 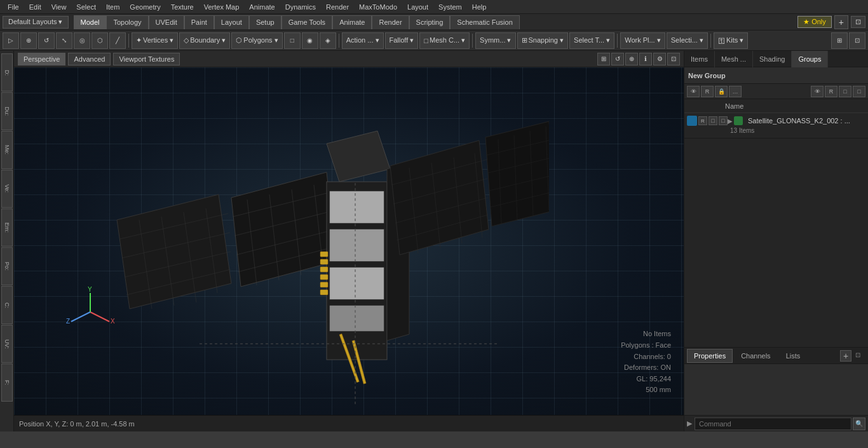 I want to click on tab-setup: Setup, so click(x=266, y=22).